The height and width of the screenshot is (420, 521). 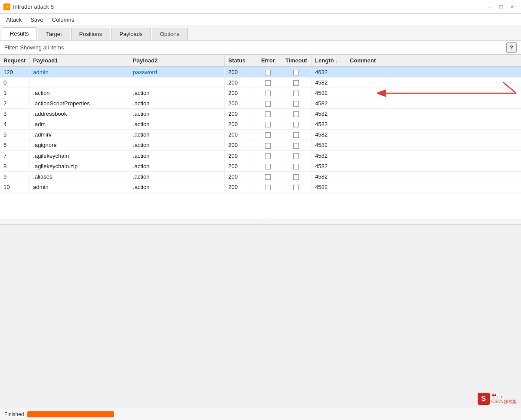 I want to click on help-button: ?, so click(x=511, y=48).